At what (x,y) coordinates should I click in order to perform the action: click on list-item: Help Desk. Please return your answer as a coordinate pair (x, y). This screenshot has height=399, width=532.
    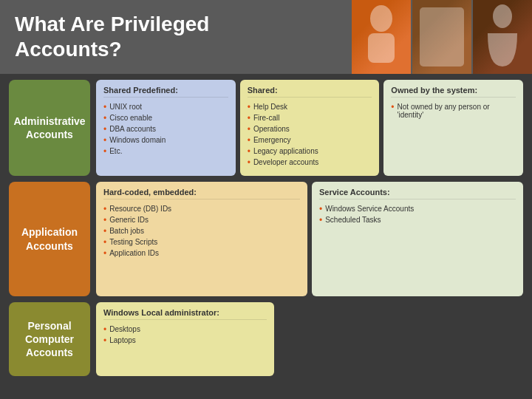
    Looking at the image, I should click on (310, 106).